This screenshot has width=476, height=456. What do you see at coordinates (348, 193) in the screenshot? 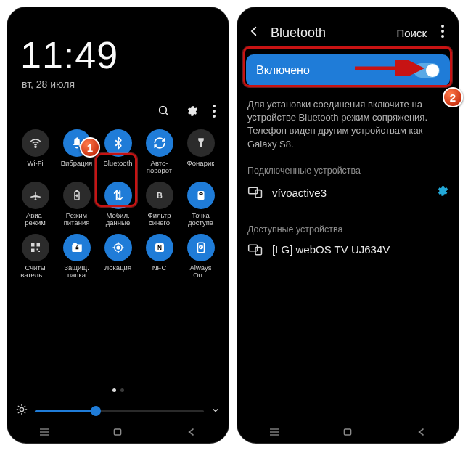
I see `device-row: vívoactive3` at bounding box center [348, 193].